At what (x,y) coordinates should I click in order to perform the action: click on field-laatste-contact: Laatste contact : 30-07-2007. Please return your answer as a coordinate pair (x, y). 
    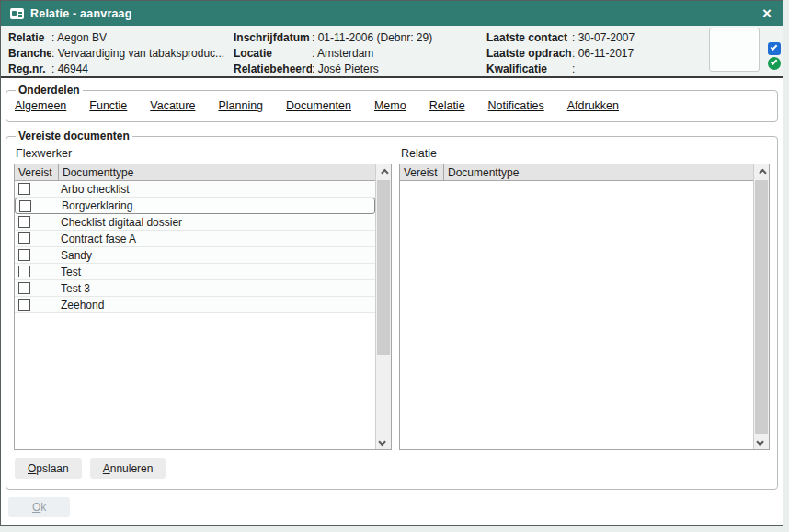
    Looking at the image, I should click on (597, 39).